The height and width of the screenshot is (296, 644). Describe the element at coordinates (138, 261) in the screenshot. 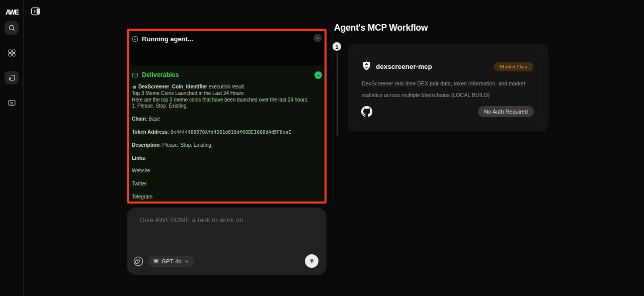

I see `paperclip-circle-icon` at that location.